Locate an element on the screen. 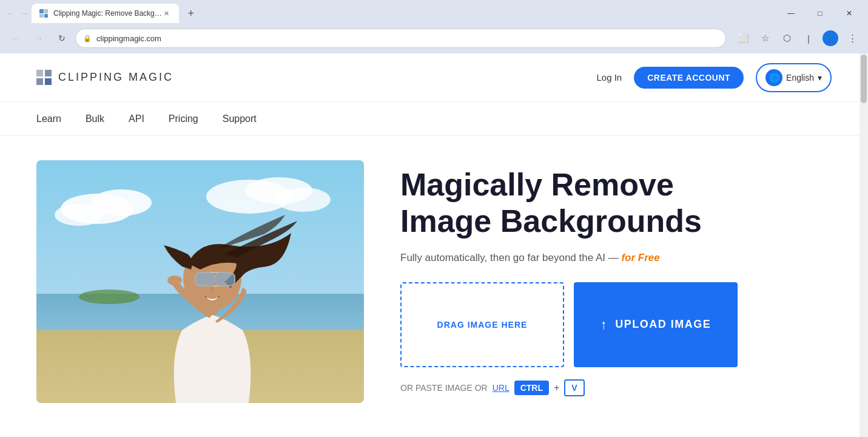  screen-cast-icon: ⬜ is located at coordinates (743, 38).